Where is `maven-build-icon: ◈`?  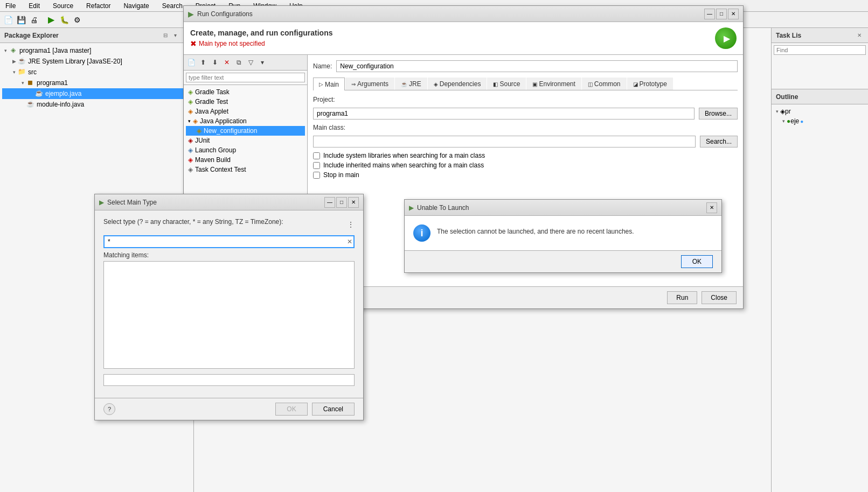 maven-build-icon: ◈ is located at coordinates (191, 160).